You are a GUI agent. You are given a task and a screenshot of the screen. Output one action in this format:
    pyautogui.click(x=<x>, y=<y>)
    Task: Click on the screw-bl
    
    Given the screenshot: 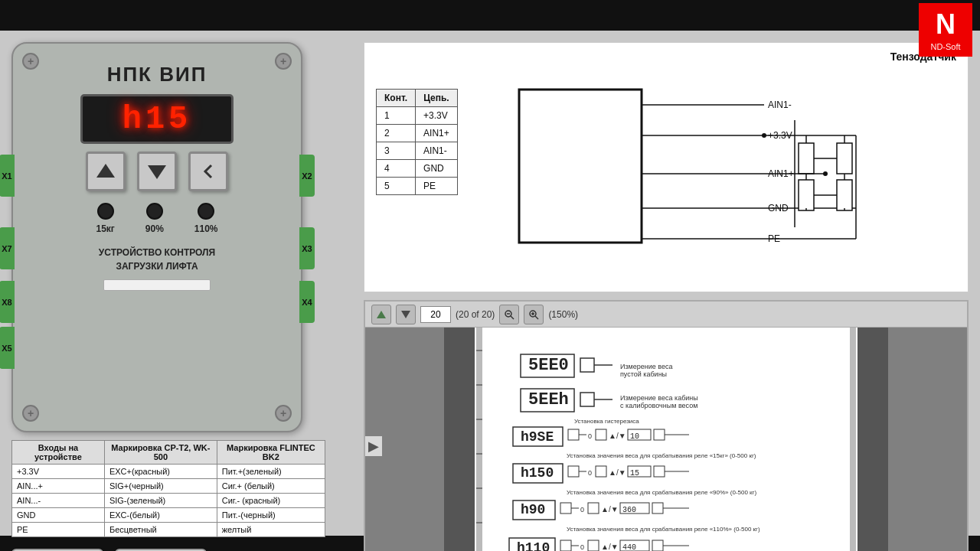 What is the action you would take?
    pyautogui.click(x=31, y=413)
    